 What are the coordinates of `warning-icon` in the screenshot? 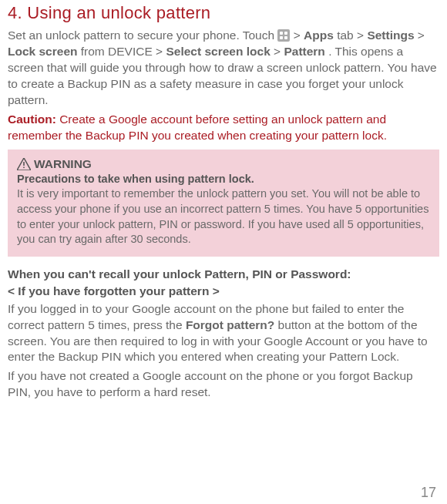 It's located at (24, 164).